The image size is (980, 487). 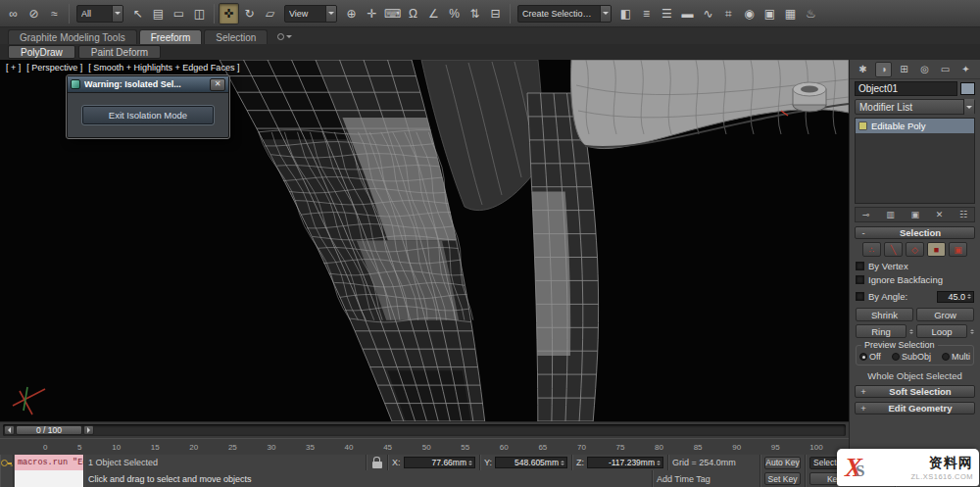 I want to click on x-coordinate-field: 77.66mm, so click(x=439, y=463).